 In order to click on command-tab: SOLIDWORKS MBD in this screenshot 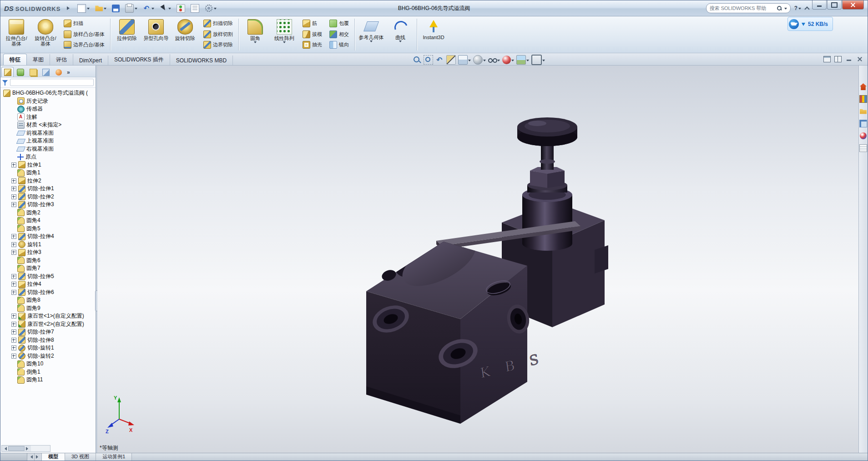, I will do `click(202, 60)`.